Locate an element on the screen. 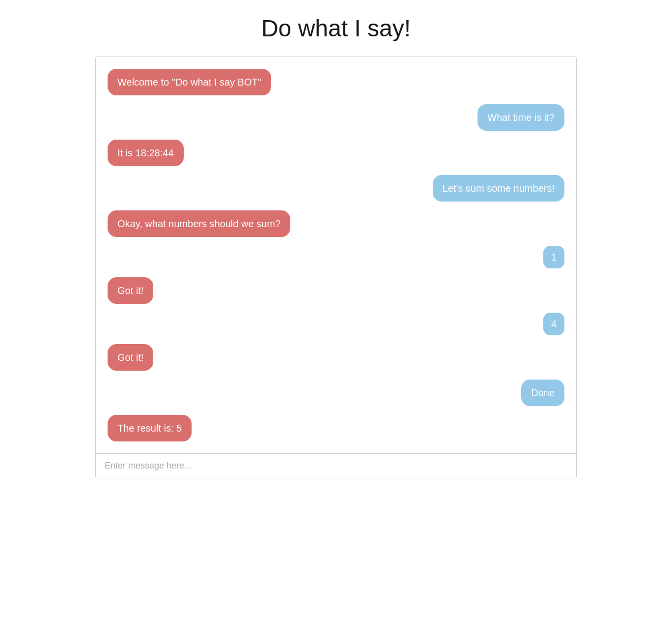  message-row: Done is located at coordinates (336, 393).